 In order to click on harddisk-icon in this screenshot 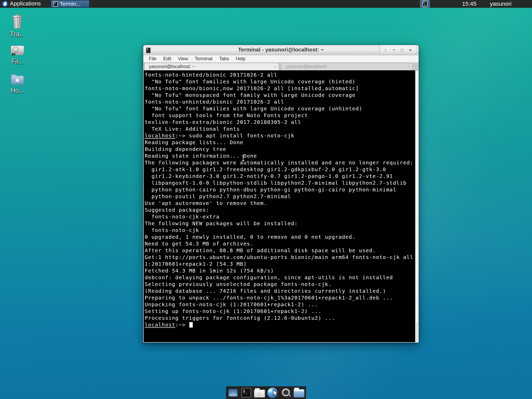, I will do `click(17, 50)`.